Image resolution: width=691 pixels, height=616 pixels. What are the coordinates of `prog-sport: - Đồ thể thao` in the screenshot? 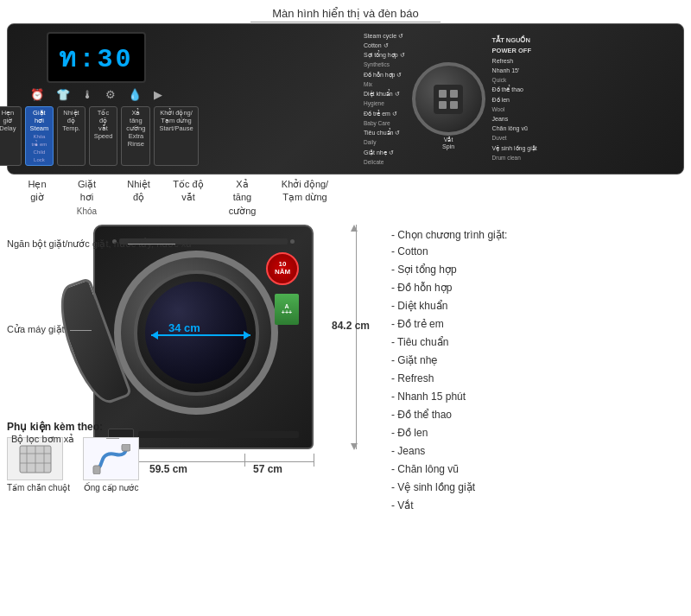 It's located at (537, 415).